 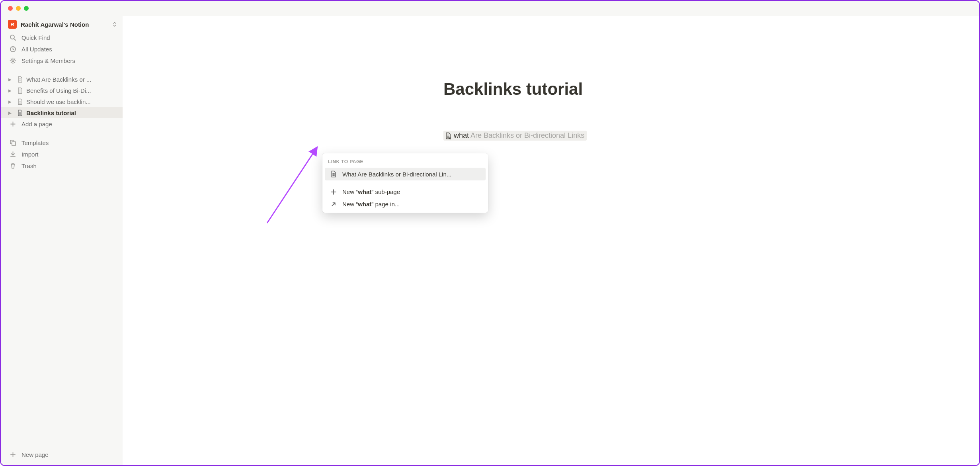 What do you see at coordinates (397, 174) in the screenshot?
I see `popup-result-label: What Are Backlinks or Bi-directional Lin…` at bounding box center [397, 174].